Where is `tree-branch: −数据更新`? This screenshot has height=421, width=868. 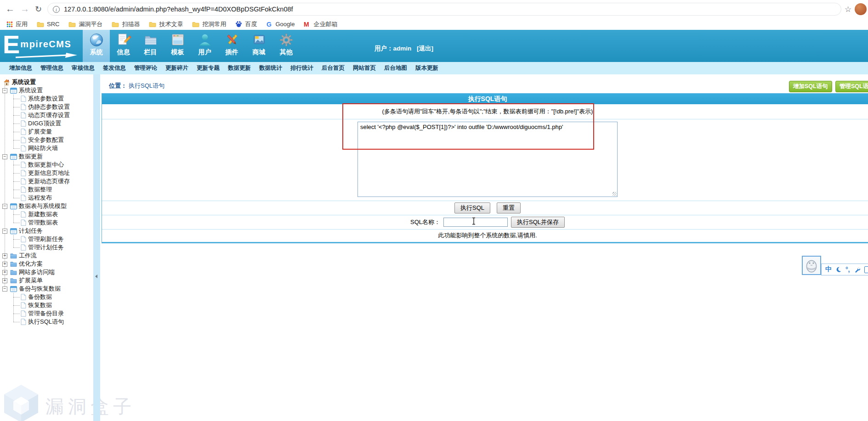 tree-branch: −数据更新 is located at coordinates (47, 157).